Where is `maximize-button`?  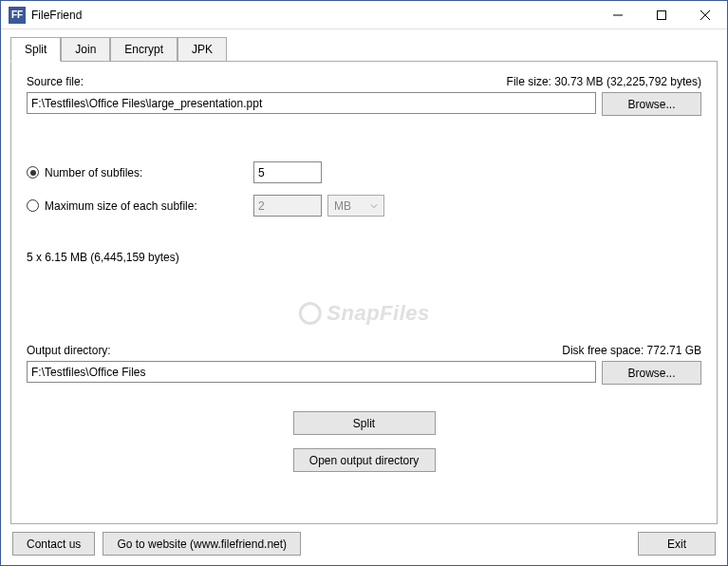 maximize-button is located at coordinates (662, 15).